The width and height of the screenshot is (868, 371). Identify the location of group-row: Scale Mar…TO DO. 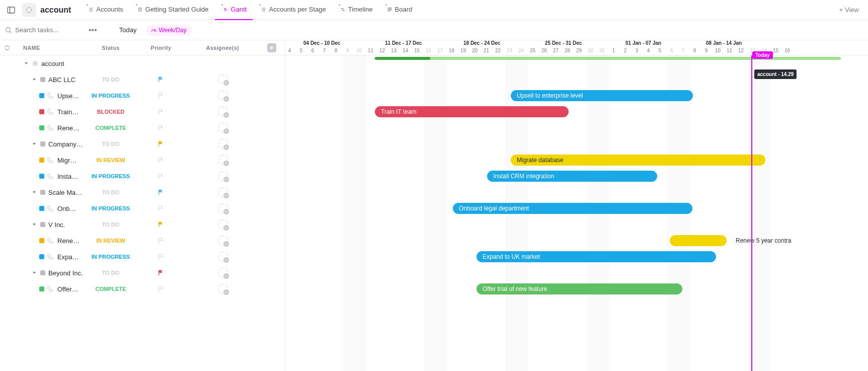
(142, 192).